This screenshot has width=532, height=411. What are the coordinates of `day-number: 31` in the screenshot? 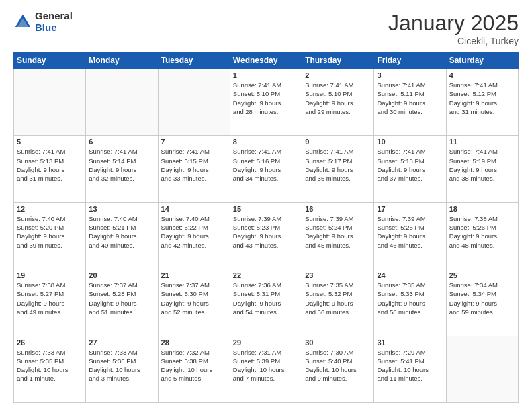 It's located at (410, 342).